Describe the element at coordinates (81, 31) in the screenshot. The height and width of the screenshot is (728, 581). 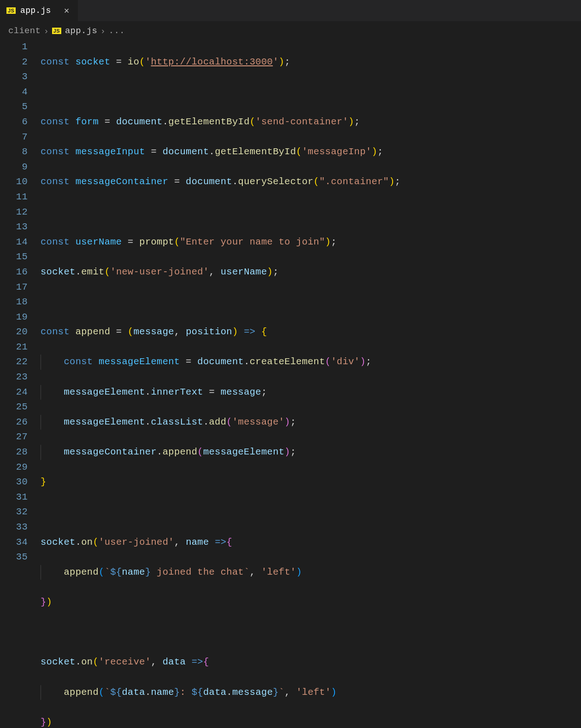
I see `breadcrumb-file-label: app.js` at that location.